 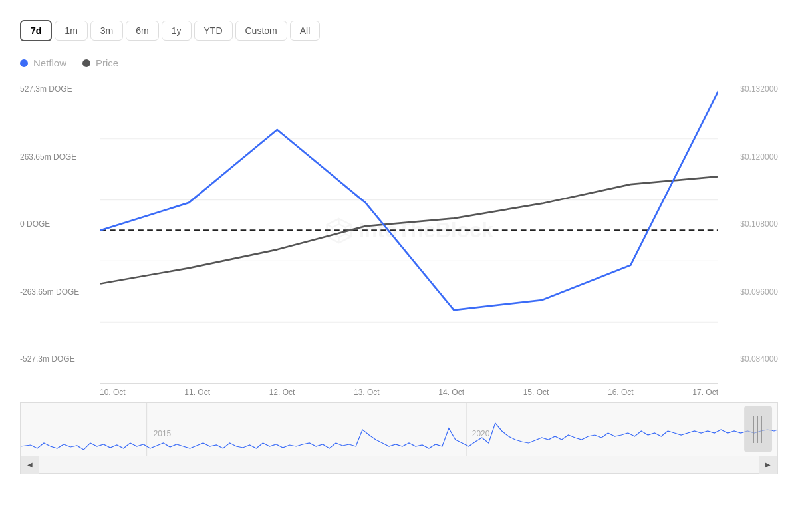 I want to click on y-left-label: -263.65m DOGE, so click(x=60, y=292).